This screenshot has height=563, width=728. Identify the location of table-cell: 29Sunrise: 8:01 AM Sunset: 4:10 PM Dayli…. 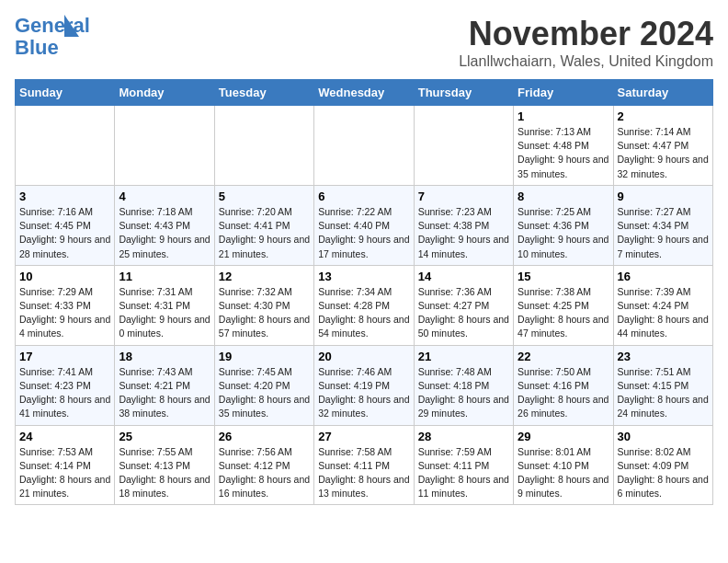
(563, 465).